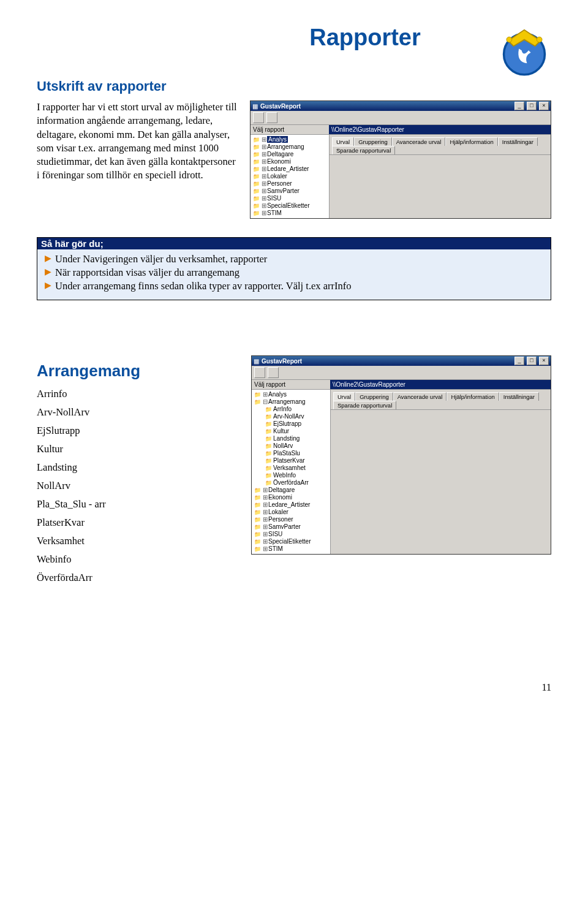  What do you see at coordinates (138, 504) in the screenshot?
I see `list-item: Pla_Sta_Slu - arr` at bounding box center [138, 504].